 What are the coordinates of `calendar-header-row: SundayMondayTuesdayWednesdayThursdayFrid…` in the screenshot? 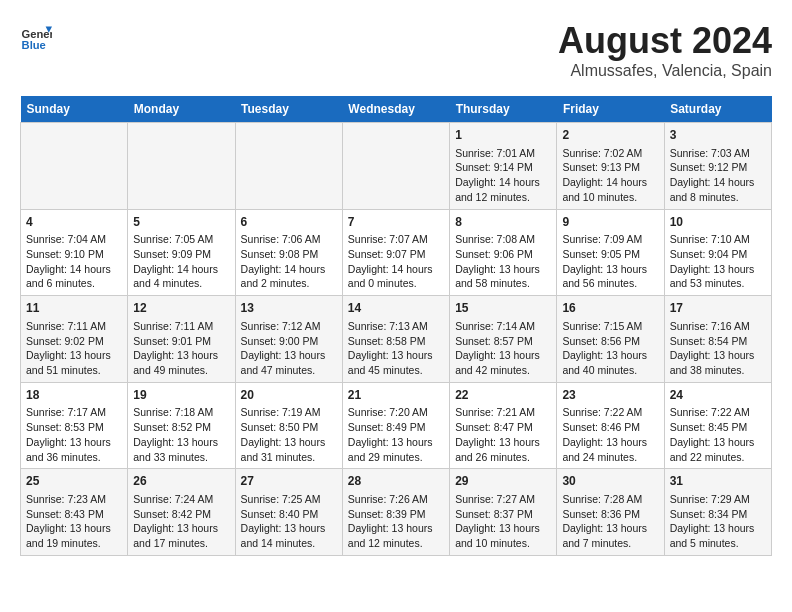 It's located at (396, 110).